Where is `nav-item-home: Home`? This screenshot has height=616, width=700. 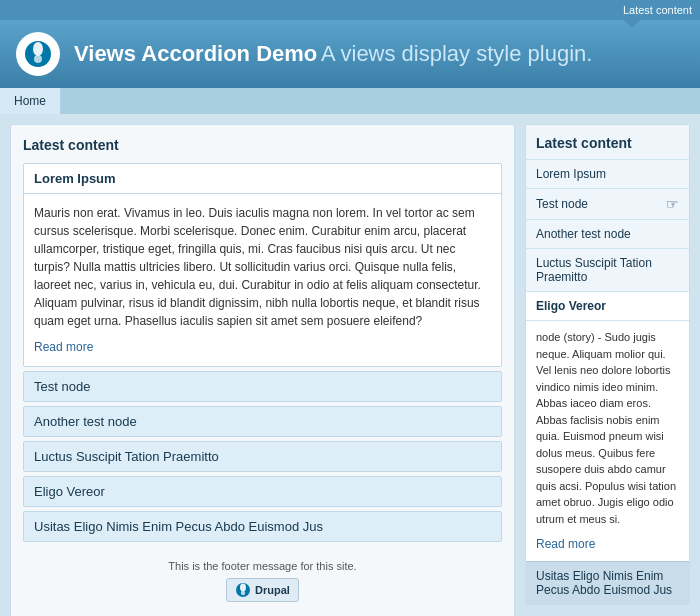 nav-item-home: Home is located at coordinates (30, 101).